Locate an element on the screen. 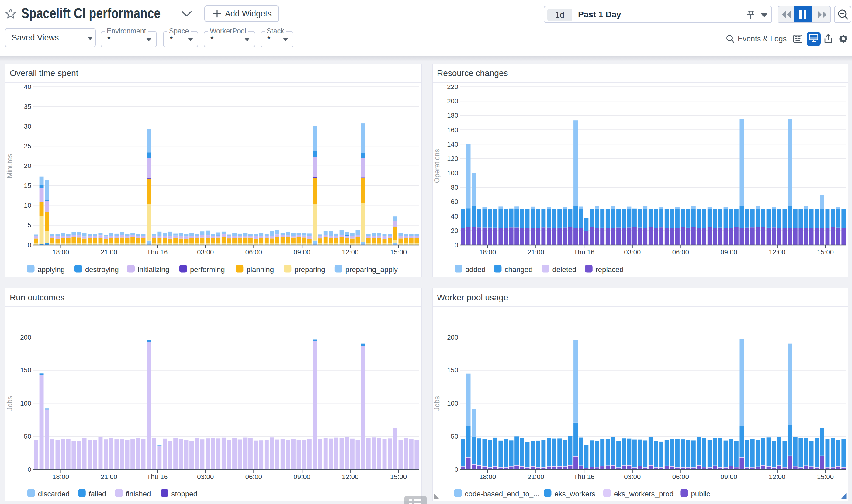  svg-text: finished is located at coordinates (139, 494).